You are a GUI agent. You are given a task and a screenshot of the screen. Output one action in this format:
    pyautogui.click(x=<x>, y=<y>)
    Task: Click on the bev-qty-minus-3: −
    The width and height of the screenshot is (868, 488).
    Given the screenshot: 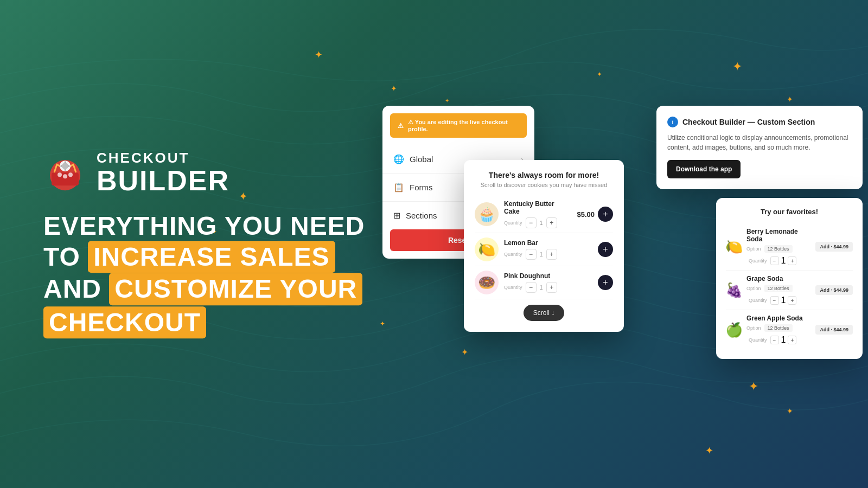 What is the action you would take?
    pyautogui.click(x=775, y=340)
    